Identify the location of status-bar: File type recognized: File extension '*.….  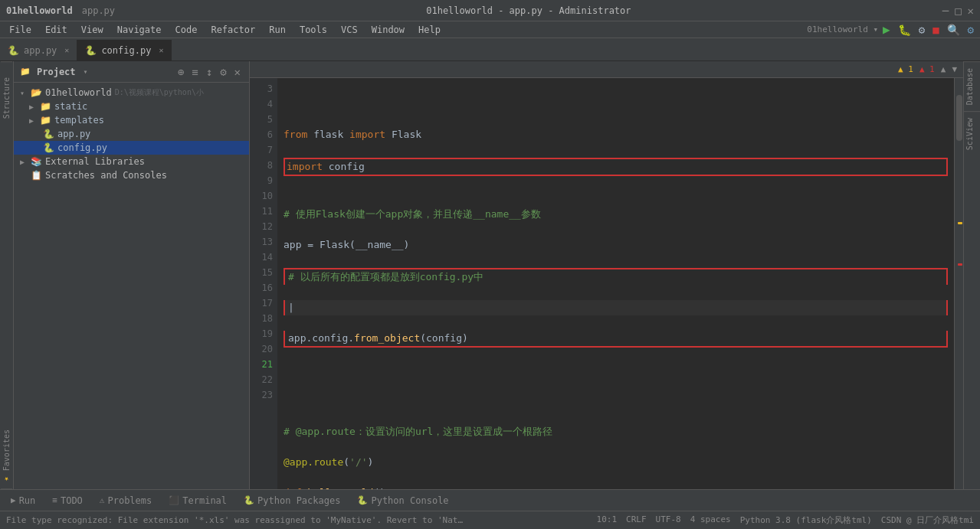
(490, 520).